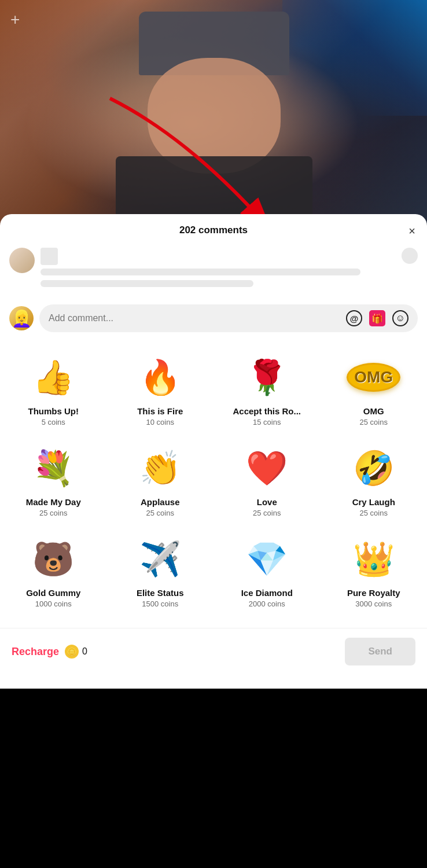 The height and width of the screenshot is (868, 427). I want to click on gift-name-elite-status: Elite Status, so click(160, 593).